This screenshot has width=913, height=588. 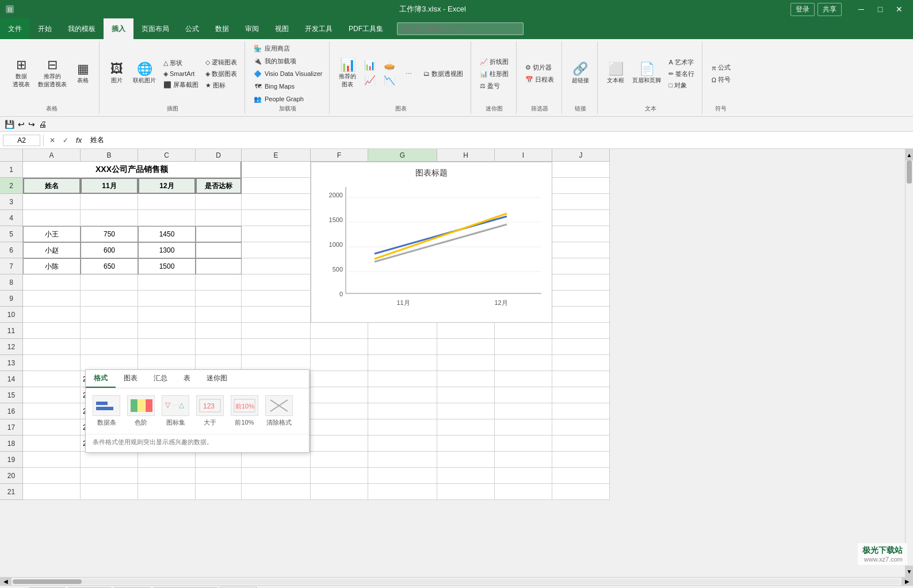 I want to click on cell-j3, so click(x=581, y=202).